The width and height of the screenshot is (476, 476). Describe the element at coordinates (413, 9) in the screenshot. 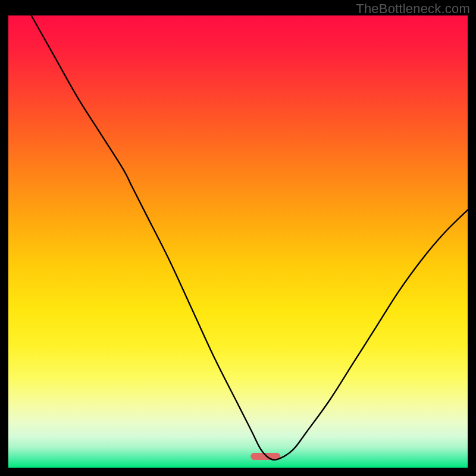

I see `watermark-label: TheBottleneck.com` at that location.